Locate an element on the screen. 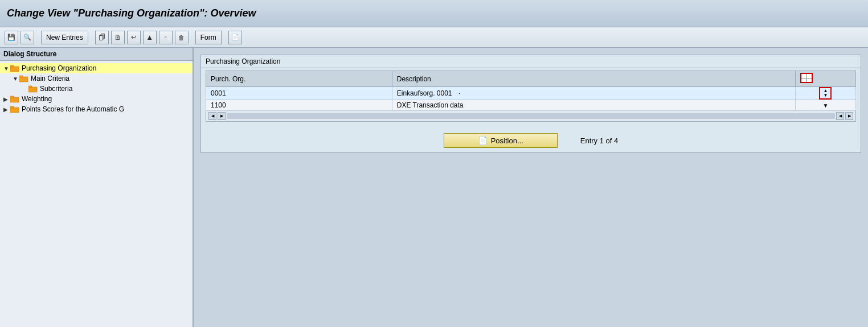 This screenshot has height=327, width=868. tree-item-main-criteria: ▼ Main Criteria is located at coordinates (96, 78).